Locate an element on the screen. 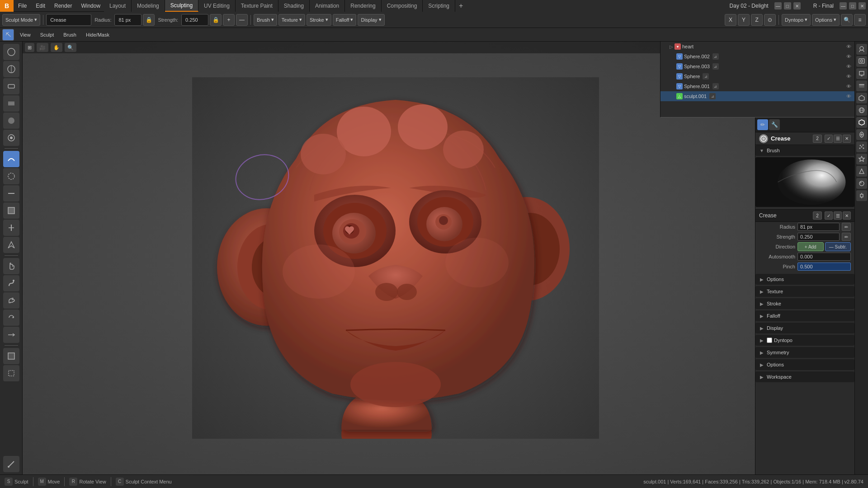 This screenshot has width=868, height=488. viewport-lock-btn: ✋ is located at coordinates (57, 47).